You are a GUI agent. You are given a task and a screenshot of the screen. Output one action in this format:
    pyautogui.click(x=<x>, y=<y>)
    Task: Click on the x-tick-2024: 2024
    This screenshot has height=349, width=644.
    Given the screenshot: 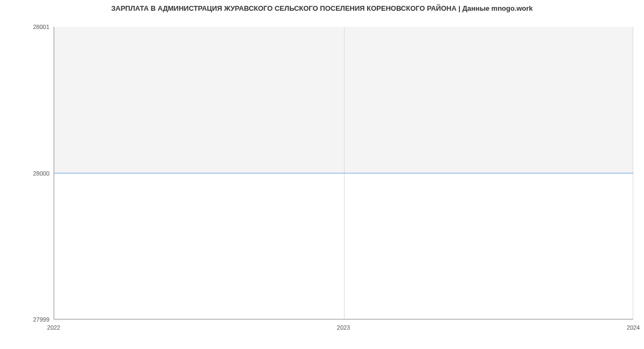 What is the action you would take?
    pyautogui.click(x=633, y=328)
    